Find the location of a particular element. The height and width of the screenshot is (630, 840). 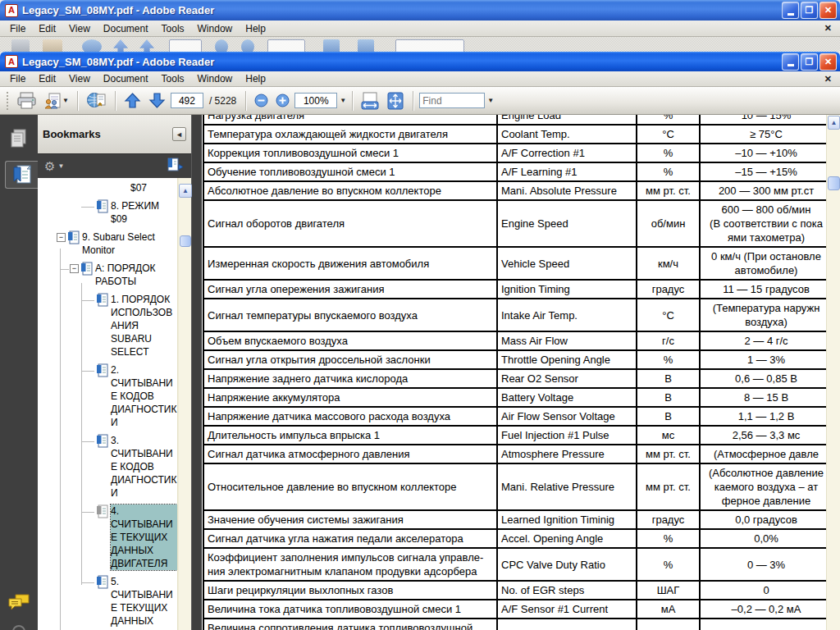

param-name-en: Ignition Timing is located at coordinates (567, 289).